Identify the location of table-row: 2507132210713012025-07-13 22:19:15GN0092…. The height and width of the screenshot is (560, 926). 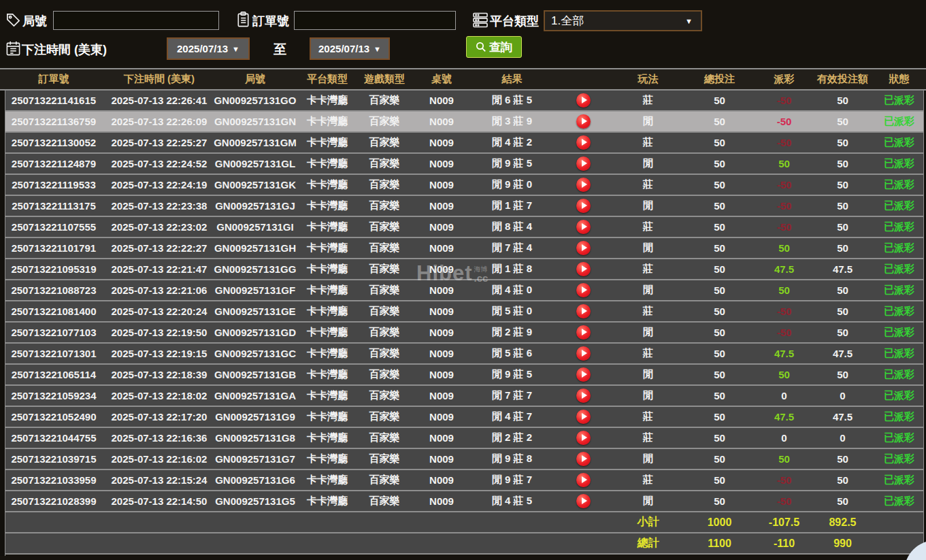
(463, 354).